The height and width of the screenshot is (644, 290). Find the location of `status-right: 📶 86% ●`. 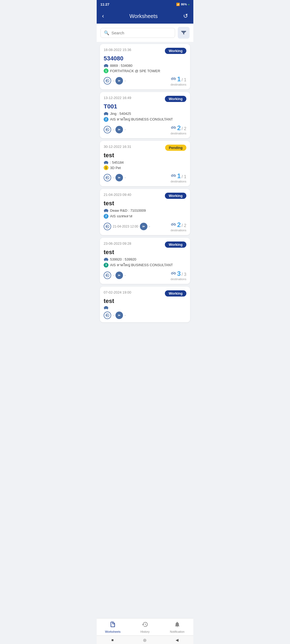

status-right: 📶 86% ● is located at coordinates (183, 4).